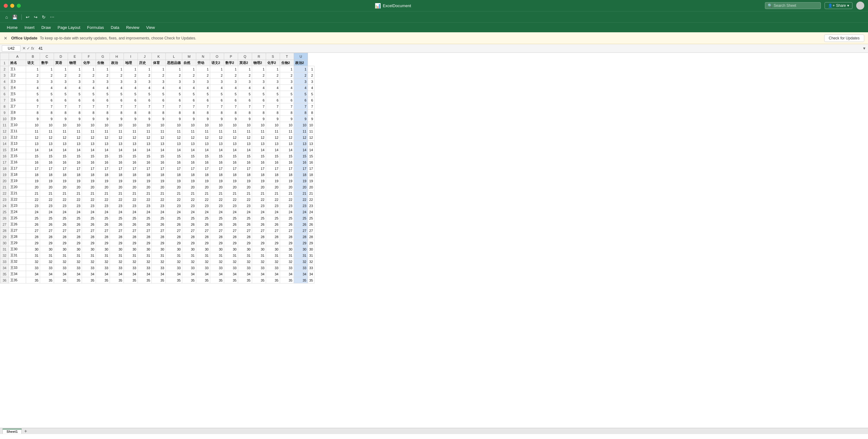 This screenshot has width=868, height=439. I want to click on cell-33-9: 32, so click(145, 262).